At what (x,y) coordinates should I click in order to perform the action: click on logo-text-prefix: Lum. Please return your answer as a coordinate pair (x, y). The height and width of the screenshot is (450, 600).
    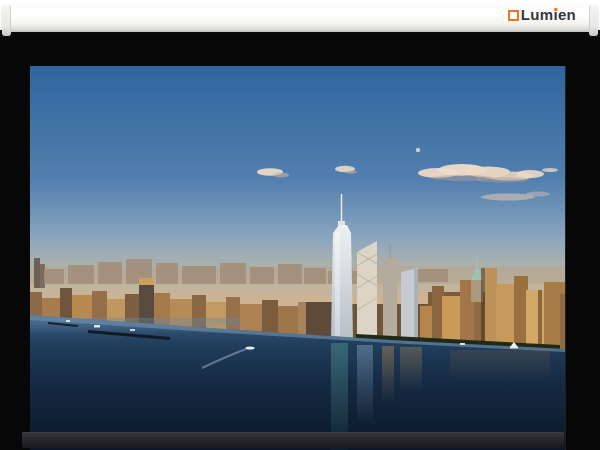
    Looking at the image, I should click on (538, 14).